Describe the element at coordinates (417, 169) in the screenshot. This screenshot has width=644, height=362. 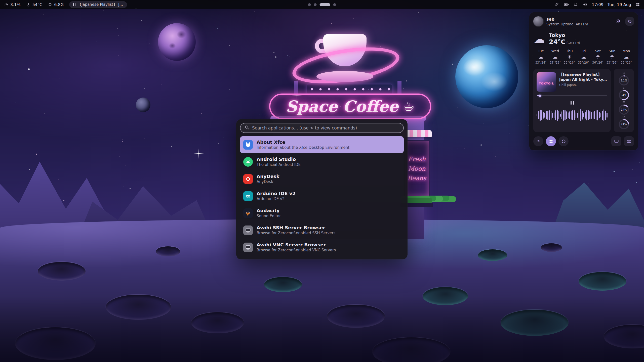
I see `window-neon-text: Moon` at that location.